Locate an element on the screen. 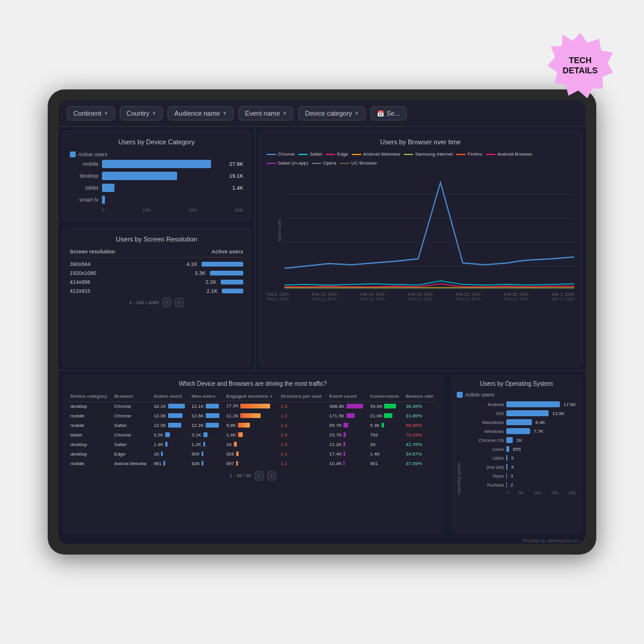  traffic-card: Which Device and Browsers are driving th… is located at coordinates (253, 454).